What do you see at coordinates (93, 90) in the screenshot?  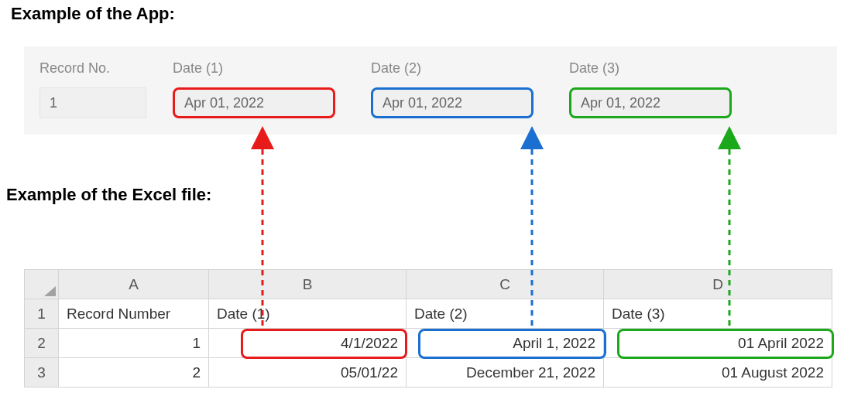 I see `app-field-record-no: Record No. 1` at bounding box center [93, 90].